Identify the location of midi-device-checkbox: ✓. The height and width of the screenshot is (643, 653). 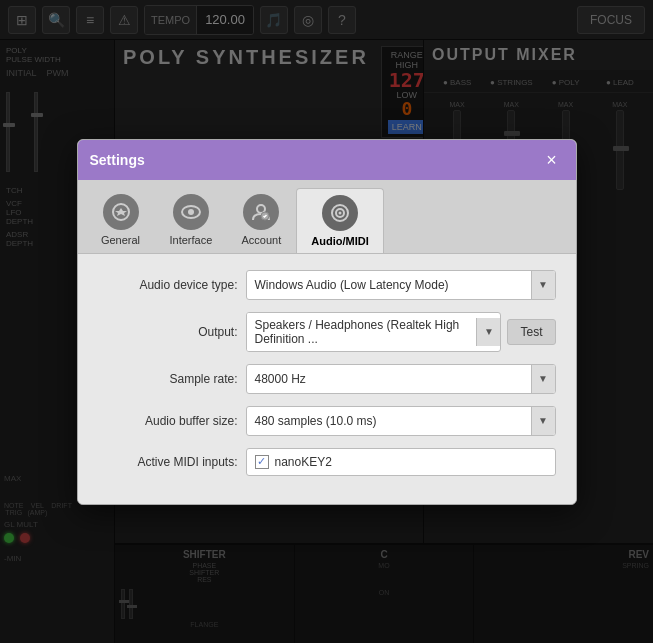
(262, 462).